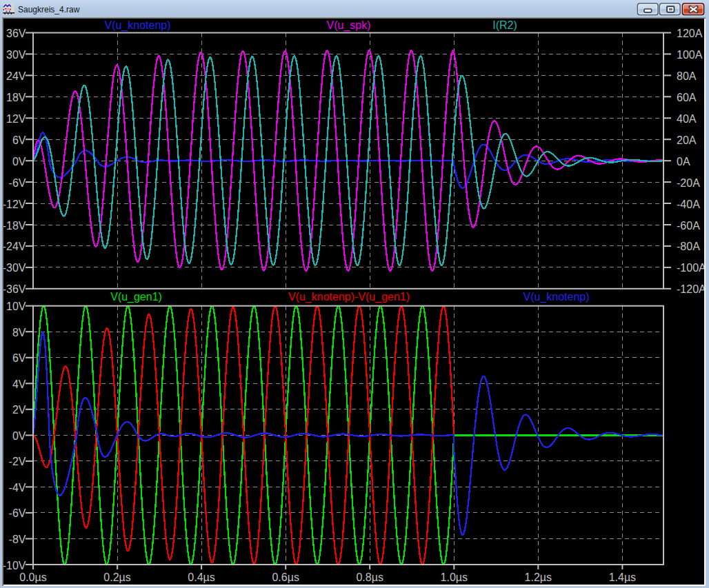 The image size is (709, 588). Describe the element at coordinates (33, 578) in the screenshot. I see `svg-text: 0.0µs` at that location.